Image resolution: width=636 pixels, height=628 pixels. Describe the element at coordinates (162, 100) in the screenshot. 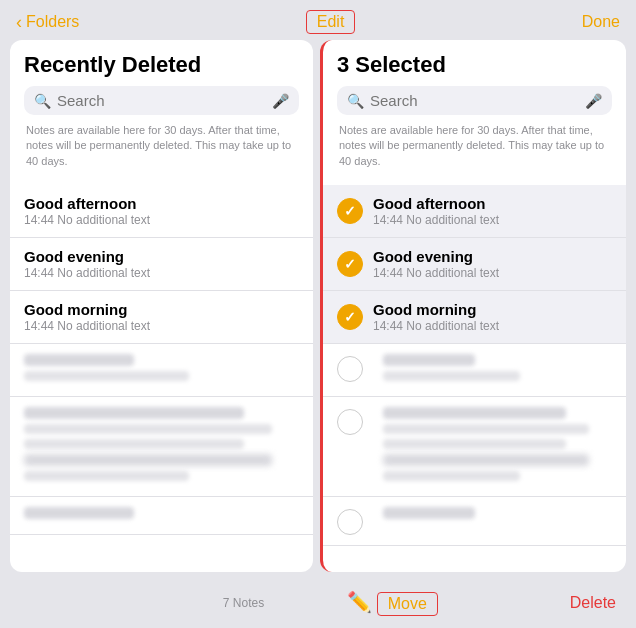

I see `left-search-input` at that location.